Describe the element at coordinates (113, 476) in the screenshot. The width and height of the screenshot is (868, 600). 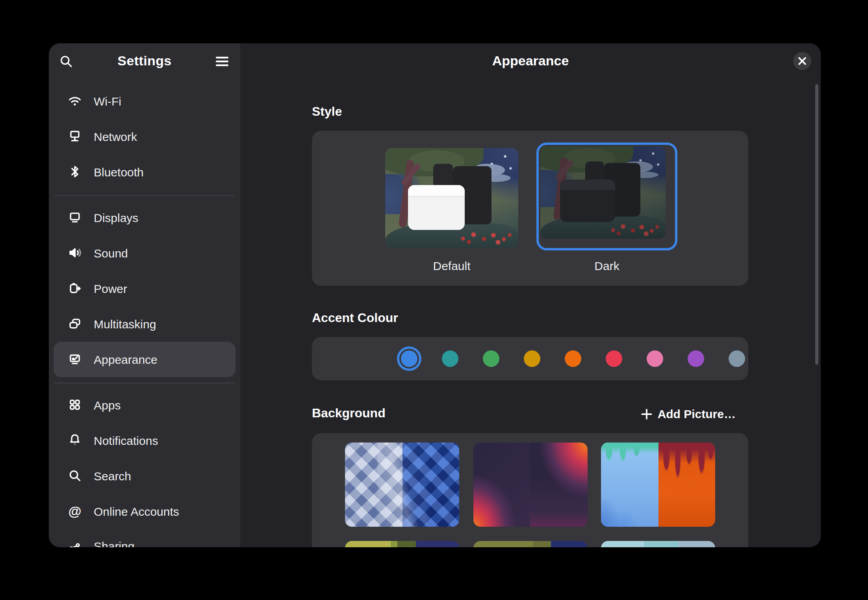
I see `sidebar-item-label: Search` at that location.